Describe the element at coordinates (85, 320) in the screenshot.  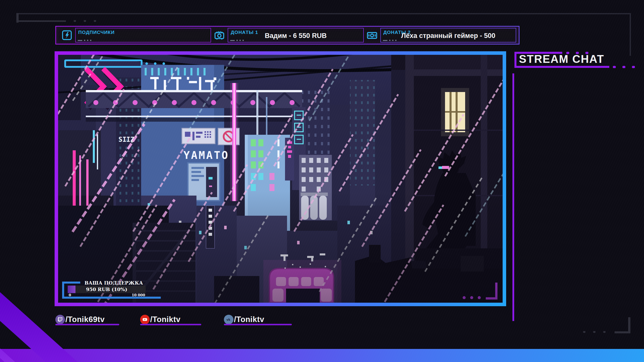
I see `twitch-handle: /Tonik69tv` at that location.